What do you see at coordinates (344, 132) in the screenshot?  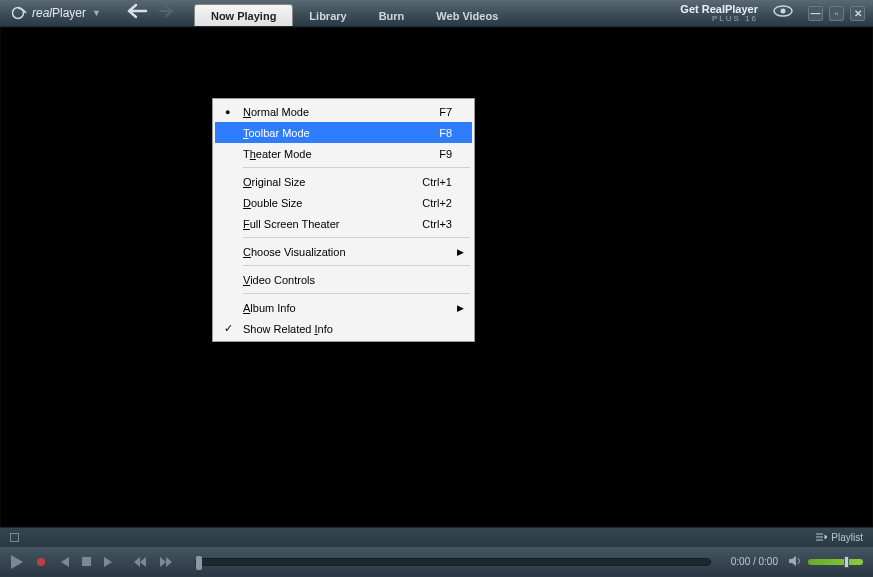 I see `menu-toolbar-mode: Toolbar Mode F8` at bounding box center [344, 132].